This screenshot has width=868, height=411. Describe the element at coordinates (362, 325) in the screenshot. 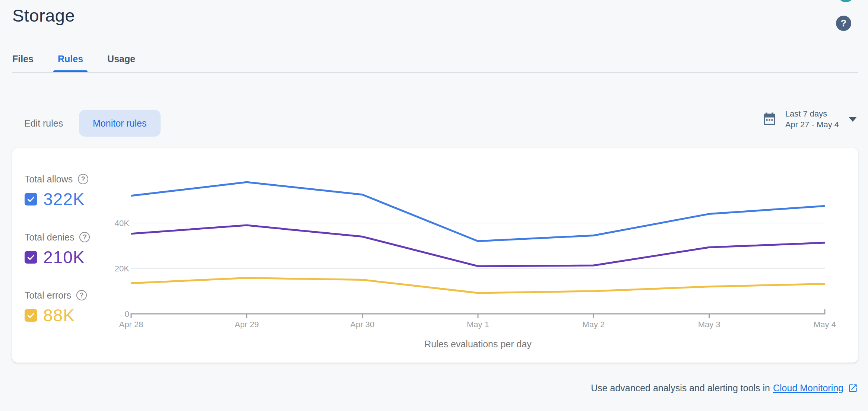

I see `svg-text: Apr 30` at that location.